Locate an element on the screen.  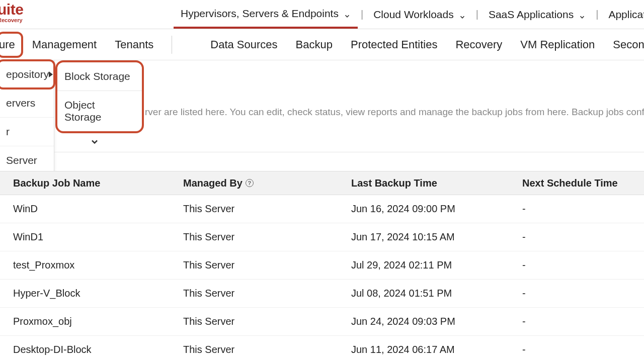
sub-nav-item: Secondary Copy is located at coordinates (624, 45).